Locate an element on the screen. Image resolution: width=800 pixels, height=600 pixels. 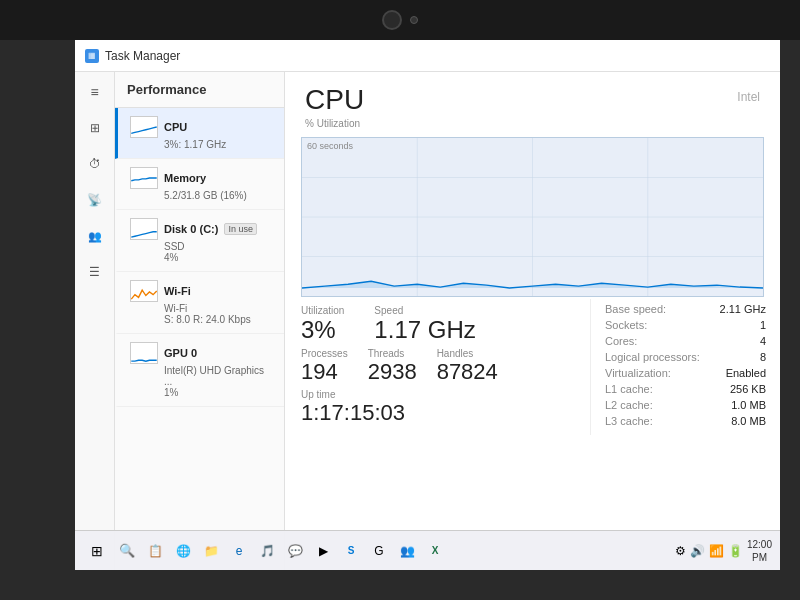
info-l2: L2 cache: 1.0 MB is located at coordinates (686, 405).